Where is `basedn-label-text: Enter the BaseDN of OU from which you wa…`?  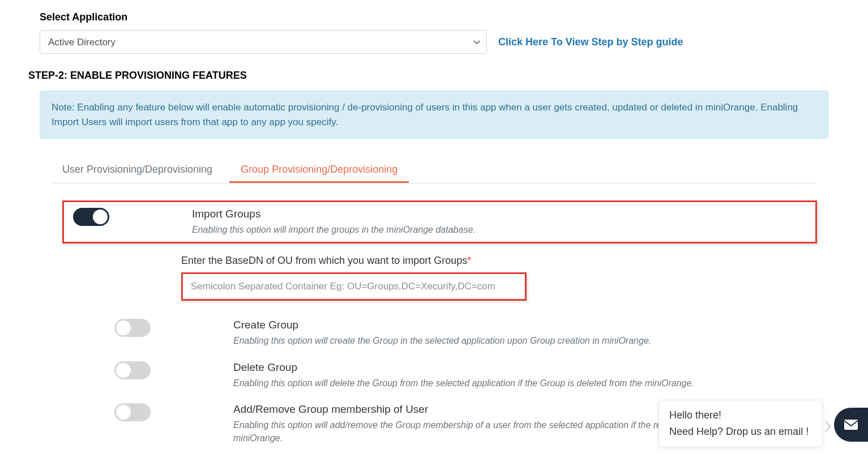 basedn-label-text: Enter the BaseDN of OU from which you wa… is located at coordinates (324, 260).